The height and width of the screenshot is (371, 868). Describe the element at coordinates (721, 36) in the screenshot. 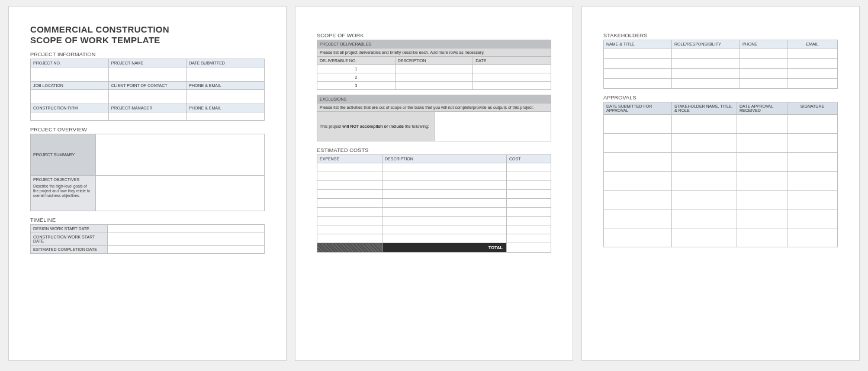

I see `section-stakeholders: STAKEHOLDERS` at that location.